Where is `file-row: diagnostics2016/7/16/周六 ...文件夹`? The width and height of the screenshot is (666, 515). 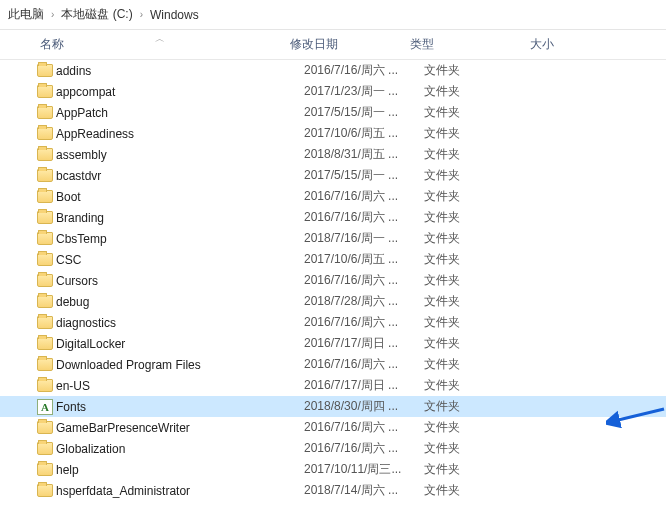 file-row: diagnostics2016/7/16/周六 ...文件夹 is located at coordinates (333, 322).